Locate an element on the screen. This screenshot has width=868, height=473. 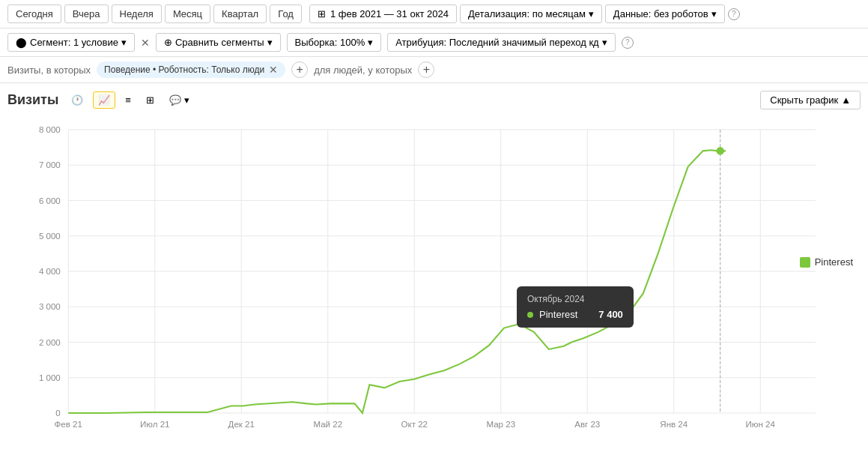
y-axis-0: 0 is located at coordinates (58, 413).